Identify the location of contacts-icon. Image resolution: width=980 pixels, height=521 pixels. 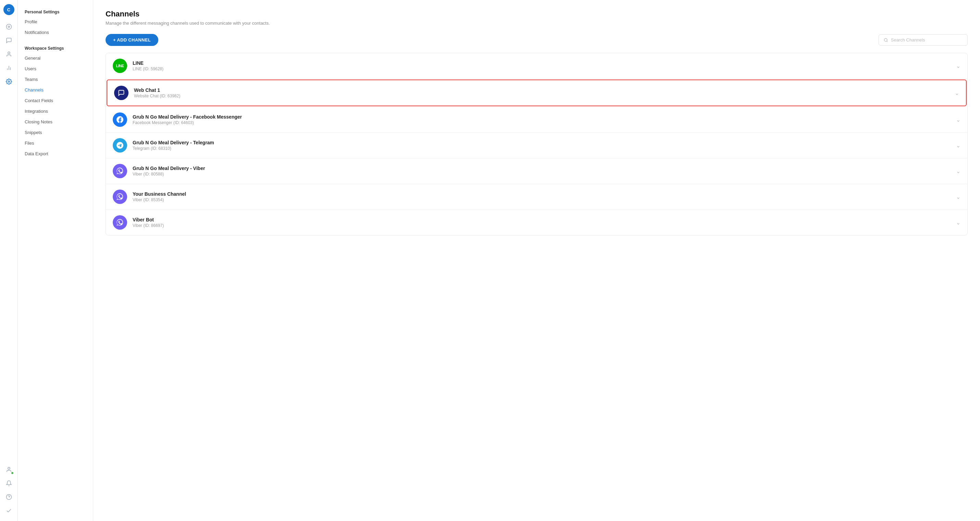
(9, 54).